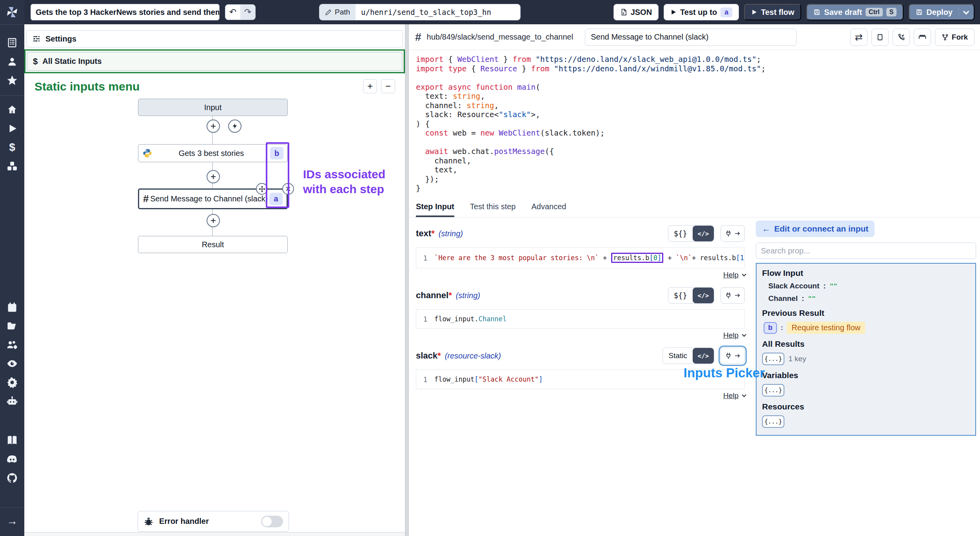 The width and height of the screenshot is (980, 536). Describe the element at coordinates (698, 106) in the screenshot. I see `code-line: channel: string,` at that location.